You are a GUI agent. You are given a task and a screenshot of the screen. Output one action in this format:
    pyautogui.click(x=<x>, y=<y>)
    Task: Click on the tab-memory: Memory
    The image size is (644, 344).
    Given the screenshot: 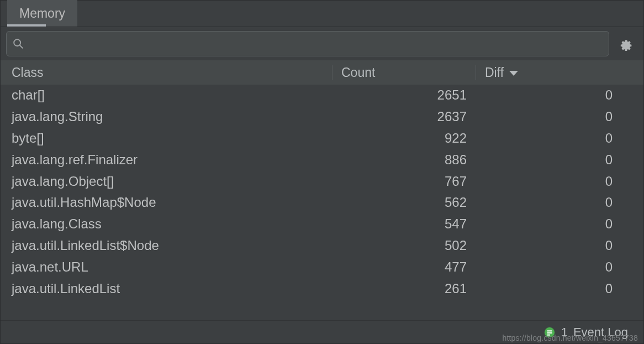 What is the action you would take?
    pyautogui.click(x=42, y=13)
    